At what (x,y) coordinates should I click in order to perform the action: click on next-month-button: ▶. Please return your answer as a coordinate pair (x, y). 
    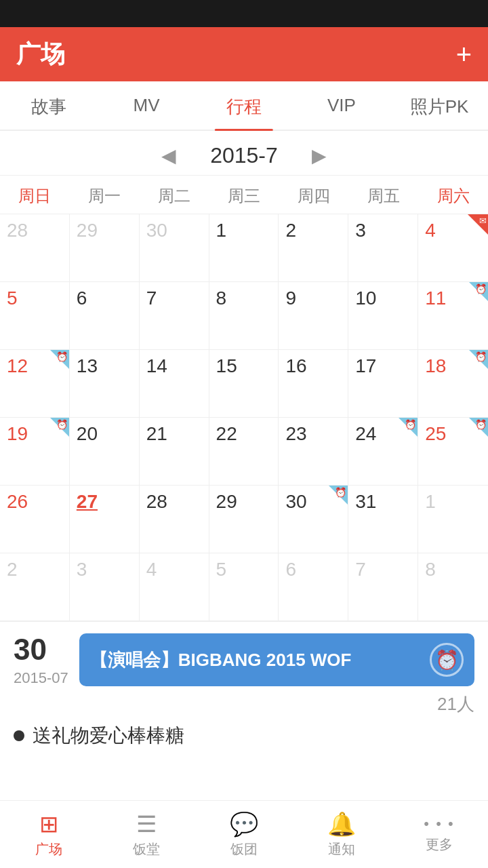
    Looking at the image, I should click on (319, 156).